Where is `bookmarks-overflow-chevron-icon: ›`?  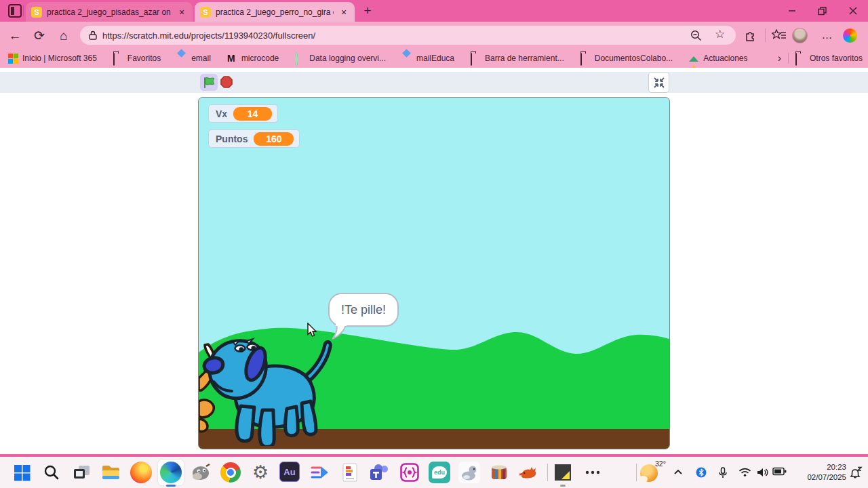
bookmarks-overflow-chevron-icon: › is located at coordinates (780, 58).